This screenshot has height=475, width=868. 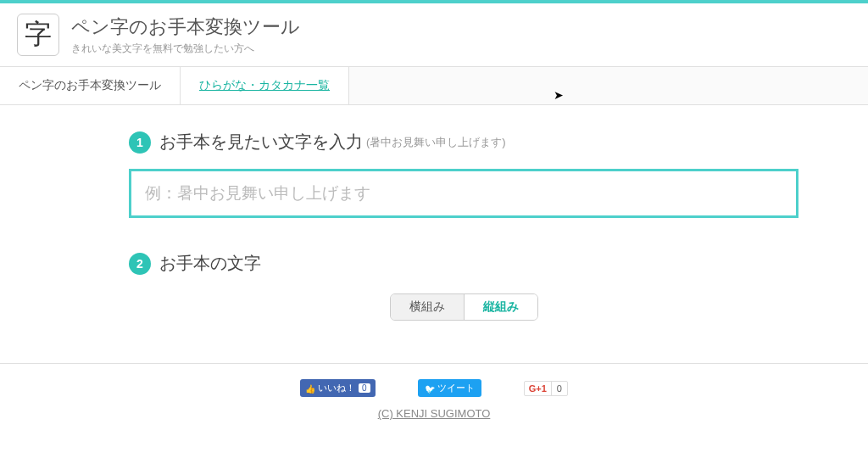 What do you see at coordinates (501, 307) in the screenshot?
I see `toggle-vertical: 縦組み` at bounding box center [501, 307].